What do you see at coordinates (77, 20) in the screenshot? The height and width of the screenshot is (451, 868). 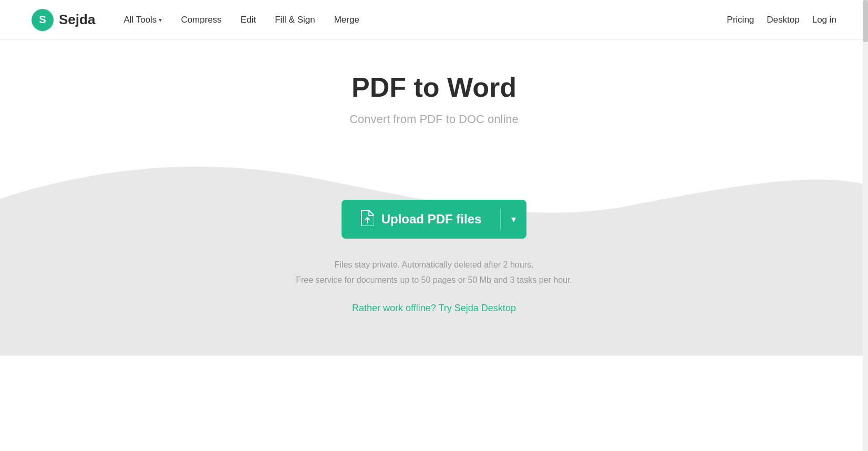 I see `logo-name: Sejda` at bounding box center [77, 20].